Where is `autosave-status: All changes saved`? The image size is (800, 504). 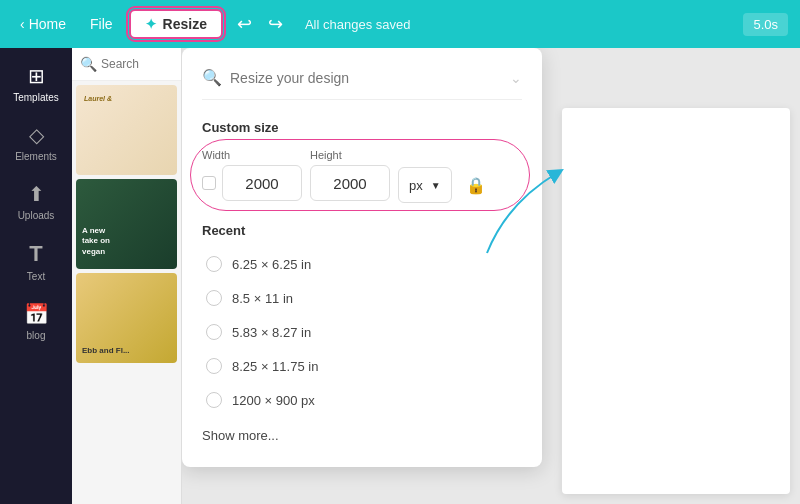
autosave-status: All changes saved is located at coordinates (358, 24).